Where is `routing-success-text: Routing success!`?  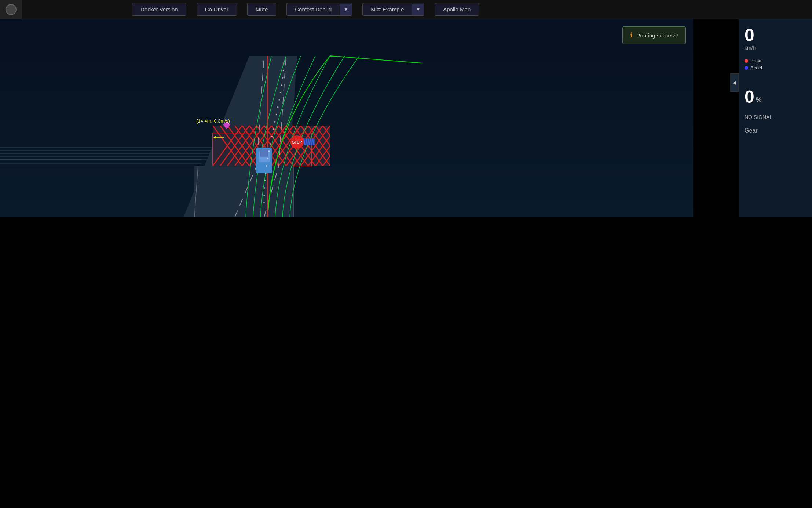
routing-success-text: Routing success! is located at coordinates (657, 35).